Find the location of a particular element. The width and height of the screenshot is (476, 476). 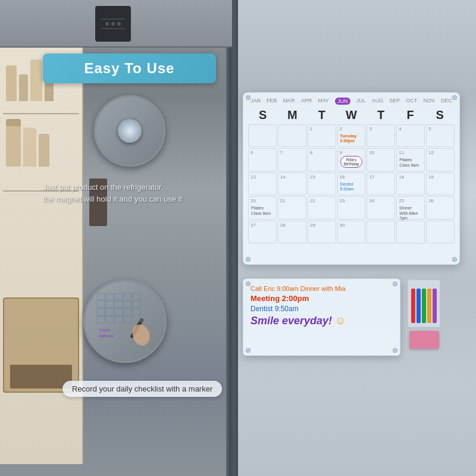

checklist-description: Record your daily checklist with a marke… is located at coordinates (142, 389).